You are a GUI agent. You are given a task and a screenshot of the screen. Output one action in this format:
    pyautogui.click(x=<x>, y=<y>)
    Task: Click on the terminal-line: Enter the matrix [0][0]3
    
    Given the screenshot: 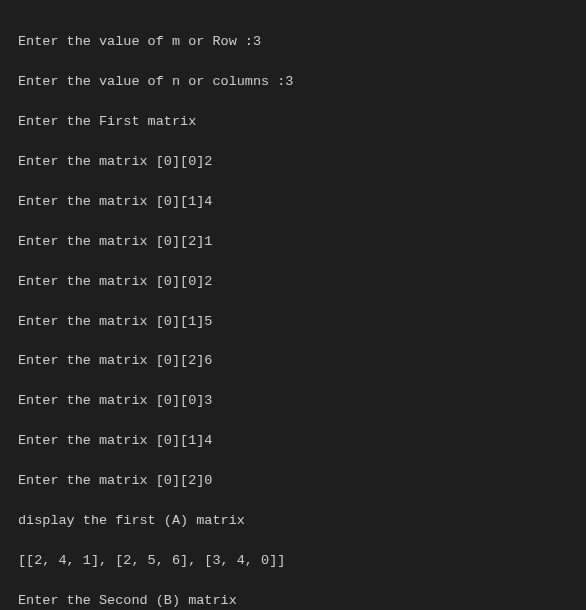 What is the action you would take?
    pyautogui.click(x=293, y=401)
    